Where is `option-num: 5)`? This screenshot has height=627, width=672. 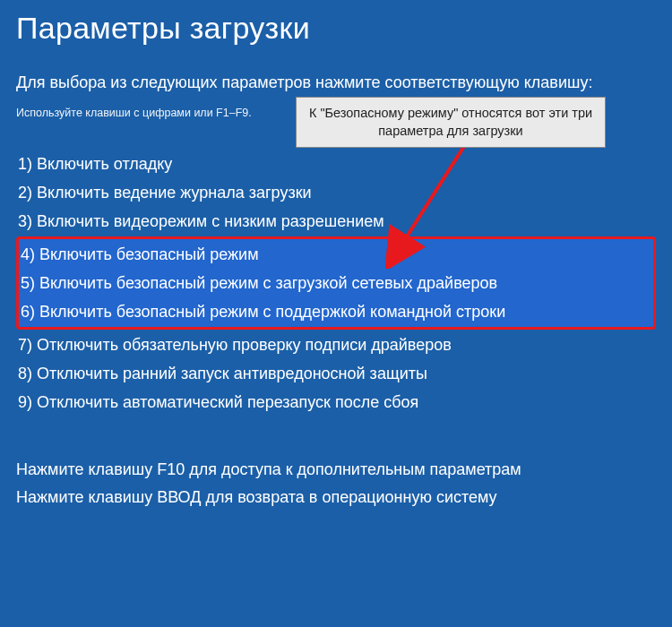 option-num: 5) is located at coordinates (28, 283).